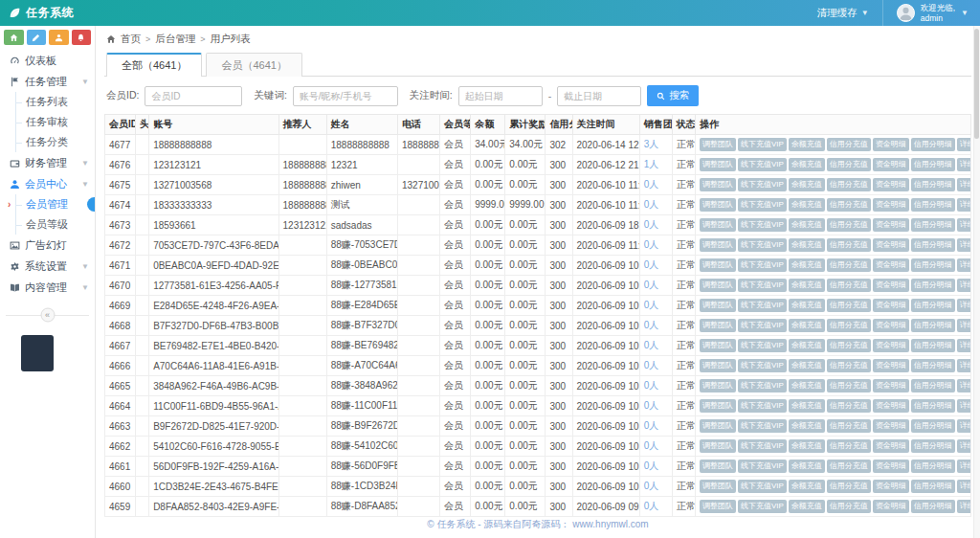  Describe the element at coordinates (48, 245) in the screenshot. I see `sidebar-item-ad-slides: 广告幻灯` at that location.